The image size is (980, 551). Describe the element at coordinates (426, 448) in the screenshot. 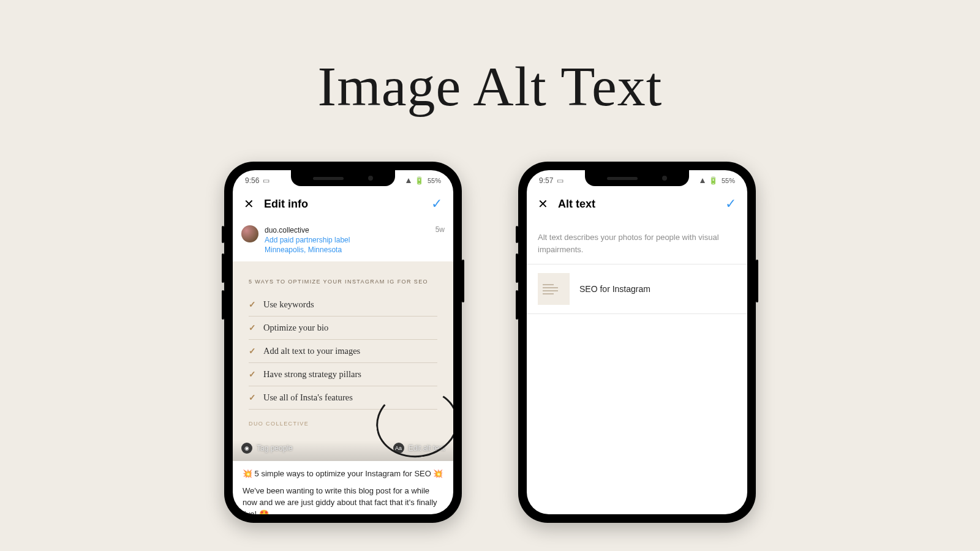

I see `edit-alt-label: Edit alt text` at that location.